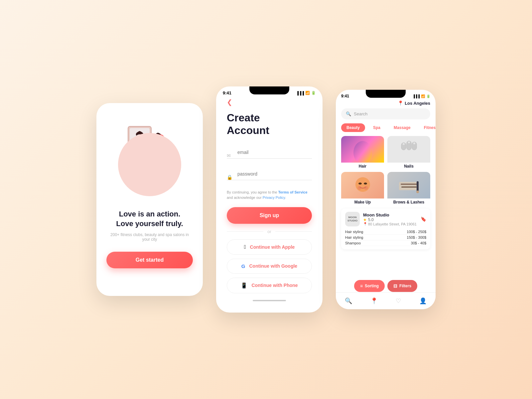  What do you see at coordinates (308, 93) in the screenshot?
I see `wifi-icon: 📶` at bounding box center [308, 93].